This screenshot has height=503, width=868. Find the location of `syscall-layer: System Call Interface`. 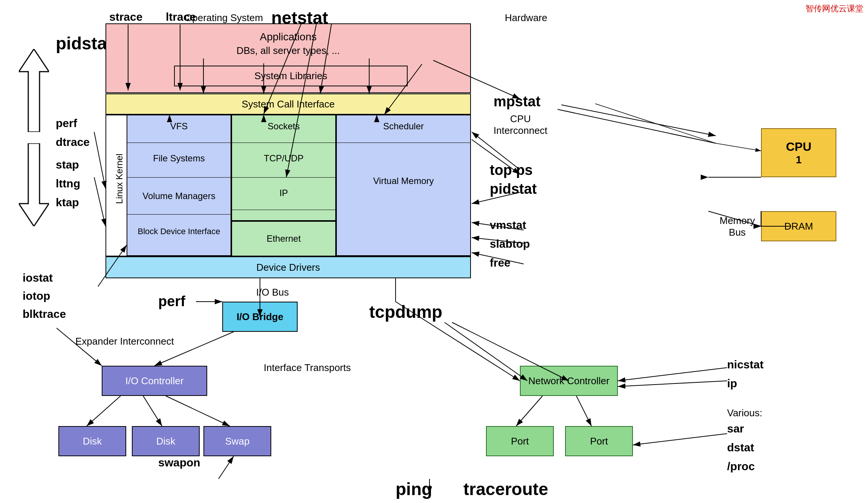

syscall-layer: System Call Interface is located at coordinates (288, 104).